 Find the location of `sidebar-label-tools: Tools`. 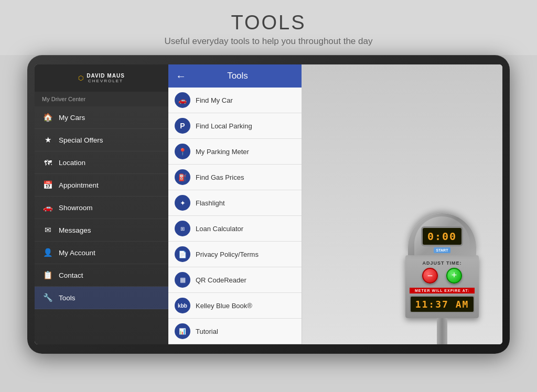

sidebar-label-tools: Tools is located at coordinates (67, 298).